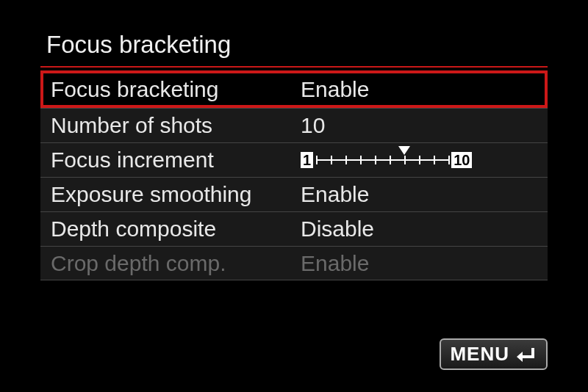  I want to click on menu-item-label: Depth composite, so click(176, 229).